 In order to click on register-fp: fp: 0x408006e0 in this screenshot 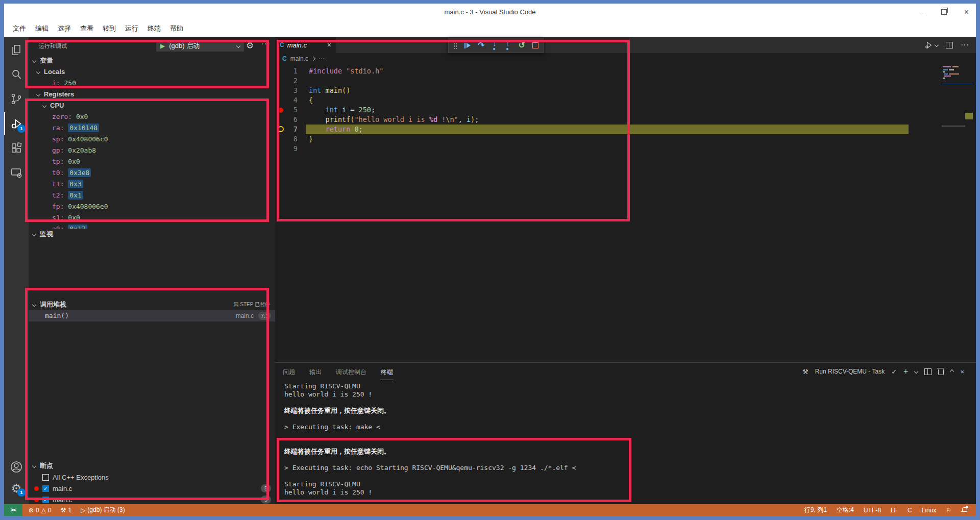, I will do `click(152, 207)`.